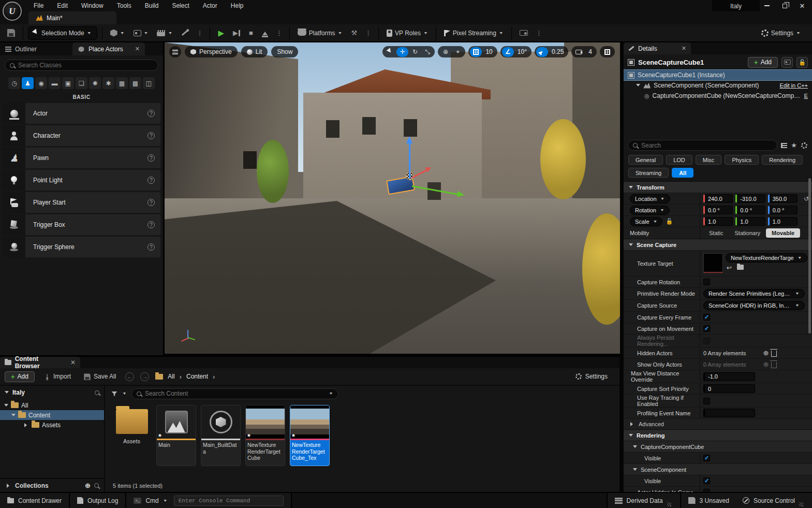  Describe the element at coordinates (229, 501) in the screenshot. I see `console-command-input: Enter Console Command` at that location.